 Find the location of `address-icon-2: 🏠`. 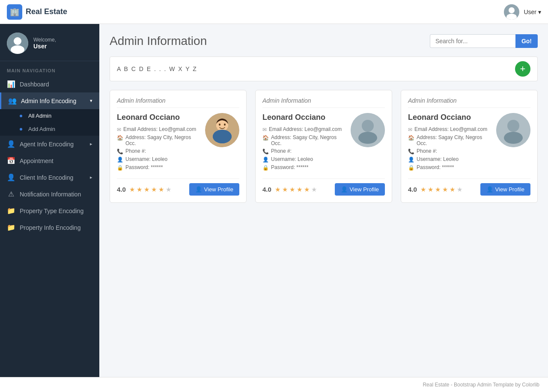

address-icon-2: 🏠 is located at coordinates (411, 138).